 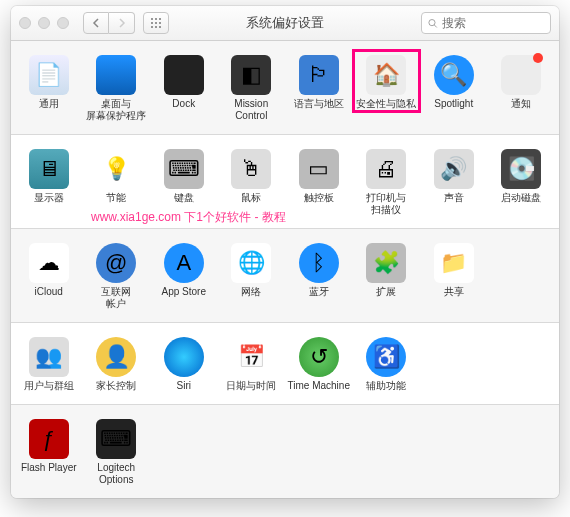 I want to click on pref-label: iCloud, so click(x=49, y=292).